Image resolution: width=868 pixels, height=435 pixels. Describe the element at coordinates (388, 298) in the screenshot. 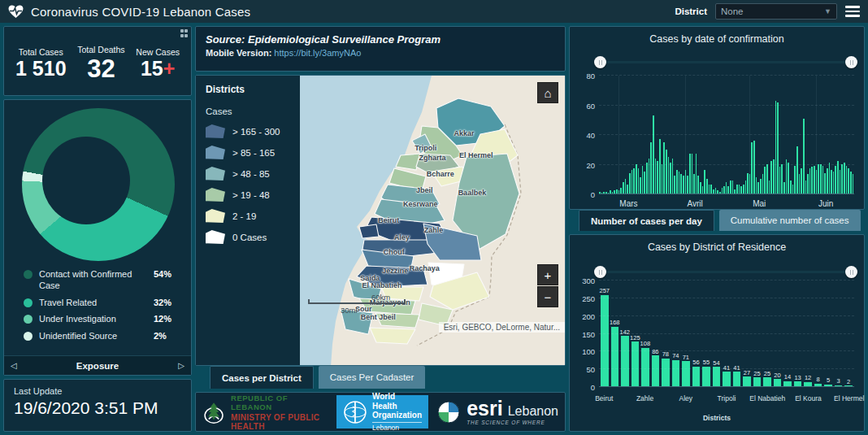

I see `scale-km: 60km` at that location.